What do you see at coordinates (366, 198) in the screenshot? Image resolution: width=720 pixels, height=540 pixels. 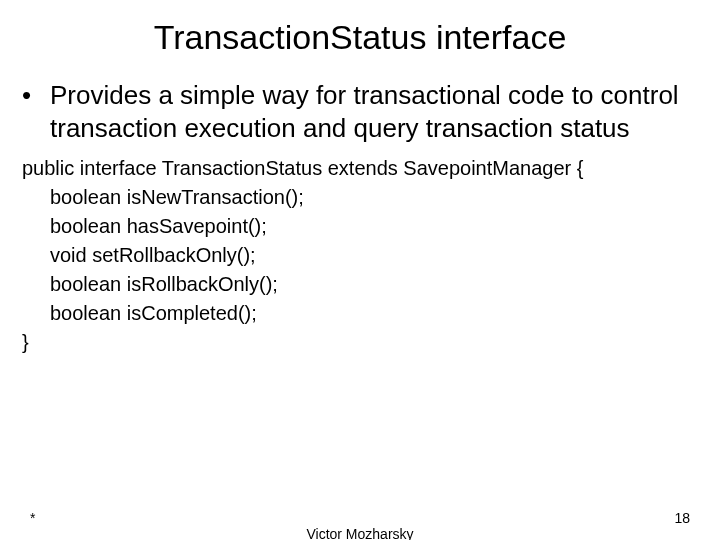 I see `code-line-method: boolean isNewTransaction();` at bounding box center [366, 198].